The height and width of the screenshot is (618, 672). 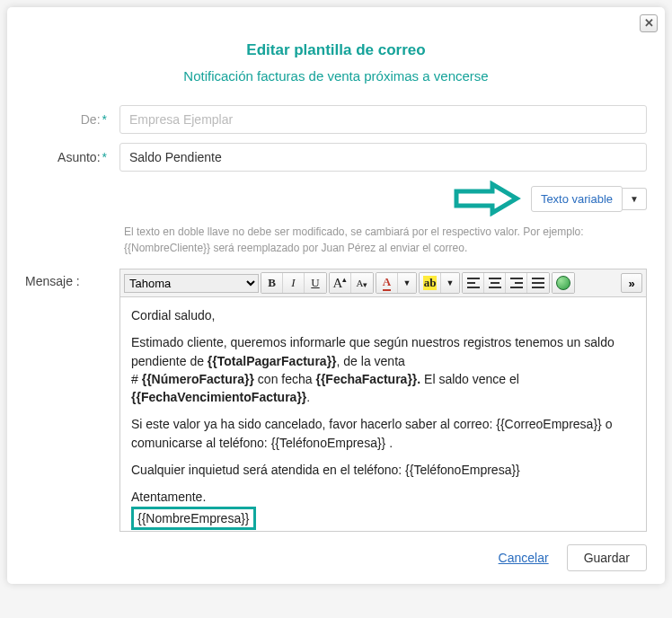 What do you see at coordinates (473, 283) in the screenshot?
I see `align-left-button` at bounding box center [473, 283].